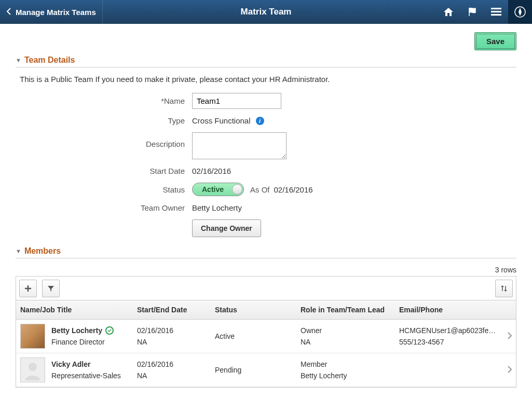 The width and height of the screenshot is (532, 399). Describe the element at coordinates (71, 364) in the screenshot. I see `member-name: Vicky Adler` at that location.